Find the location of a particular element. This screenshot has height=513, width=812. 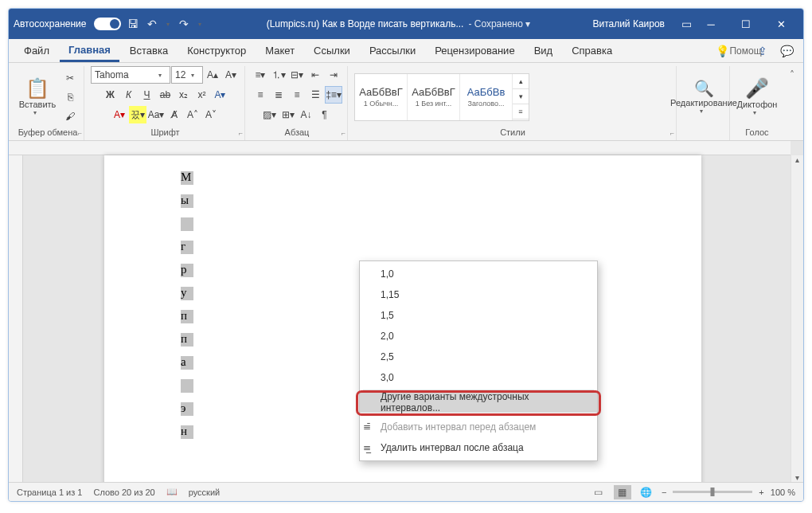

shrink-font-button: A▾ is located at coordinates (231, 75).